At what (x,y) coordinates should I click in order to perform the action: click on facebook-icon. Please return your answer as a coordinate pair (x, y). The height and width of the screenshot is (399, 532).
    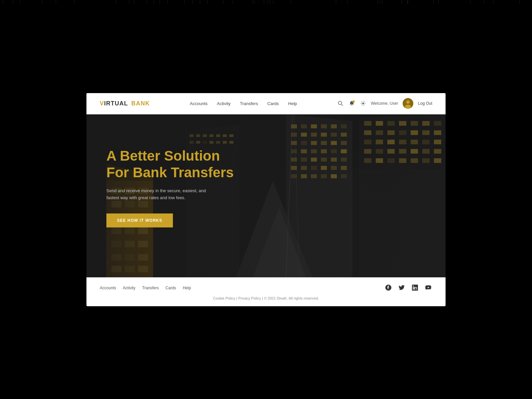
    Looking at the image, I should click on (388, 288).